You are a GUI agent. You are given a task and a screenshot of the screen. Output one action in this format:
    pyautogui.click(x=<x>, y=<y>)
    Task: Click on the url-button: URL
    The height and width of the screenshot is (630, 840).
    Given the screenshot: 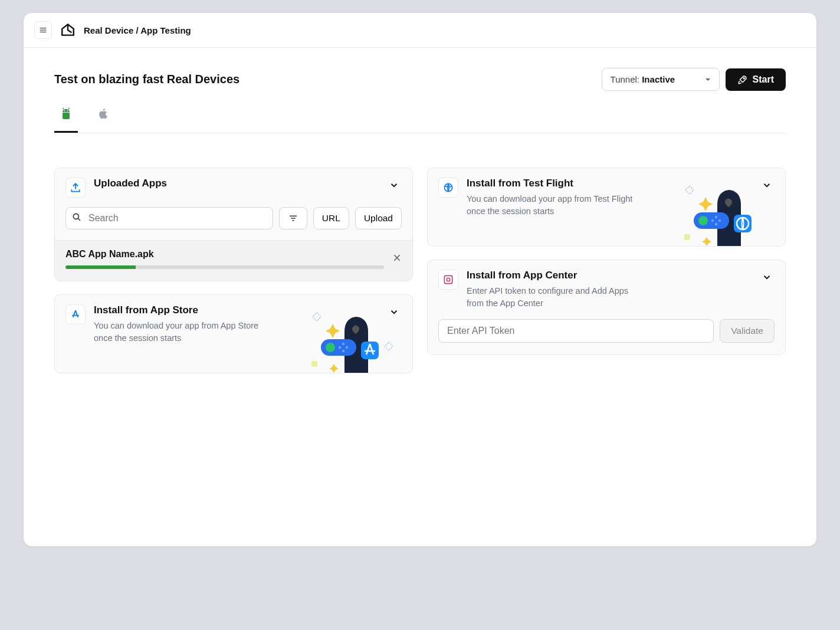 What is the action you would take?
    pyautogui.click(x=332, y=218)
    